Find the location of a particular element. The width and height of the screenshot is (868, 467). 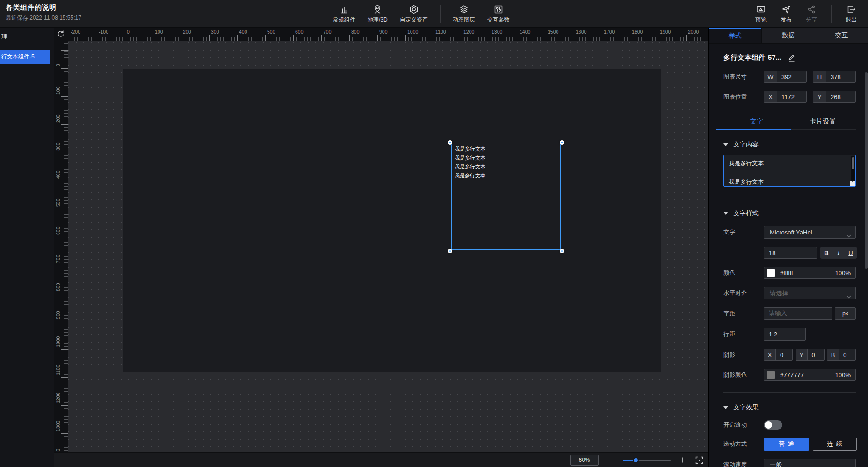

letter-spacing-label: 字距 is located at coordinates (744, 314).